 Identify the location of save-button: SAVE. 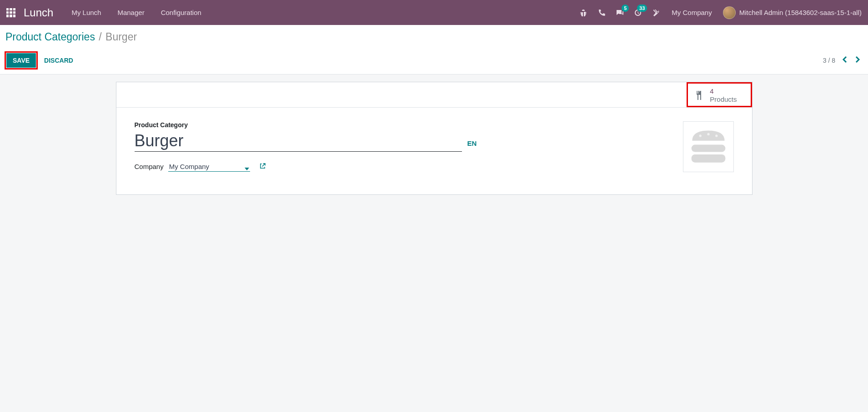
(21, 60).